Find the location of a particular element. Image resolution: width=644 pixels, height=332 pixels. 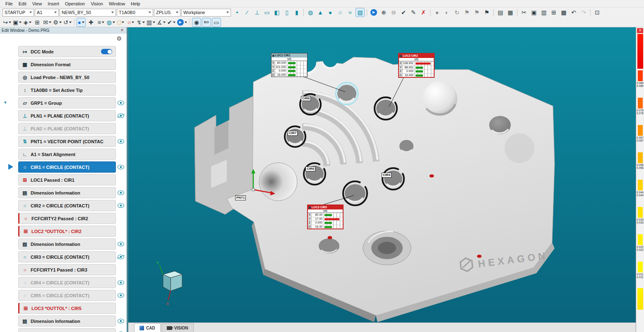

combo-tip: T1A0B0 is located at coordinates (135, 12).